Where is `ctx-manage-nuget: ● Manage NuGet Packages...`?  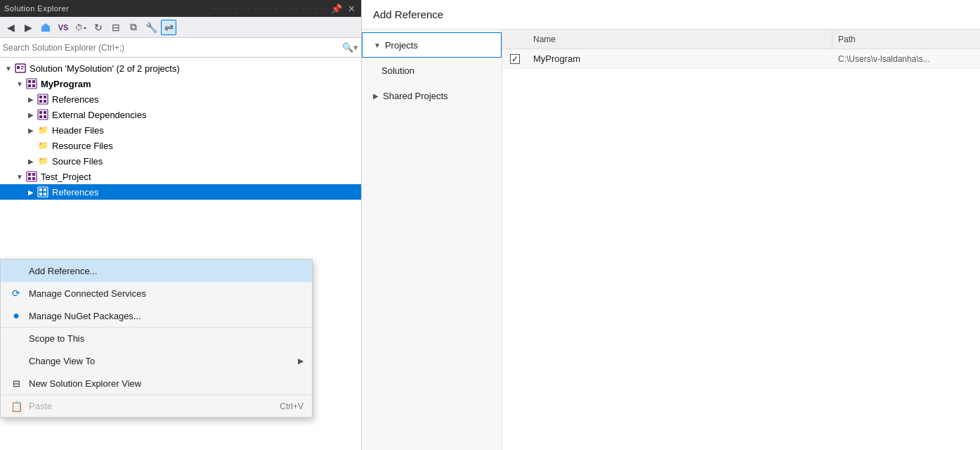 ctx-manage-nuget: ● Manage NuGet Packages... is located at coordinates (156, 316).